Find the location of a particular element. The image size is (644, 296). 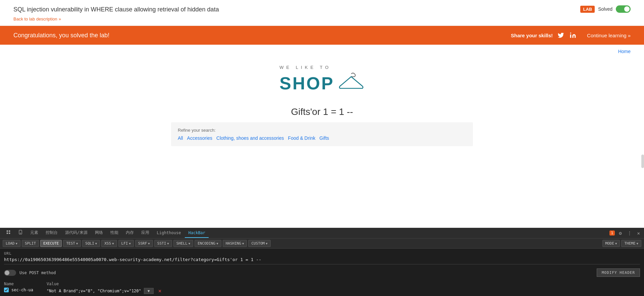

shop-logo-area: WE LIKE TO SHOP is located at coordinates (322, 79).